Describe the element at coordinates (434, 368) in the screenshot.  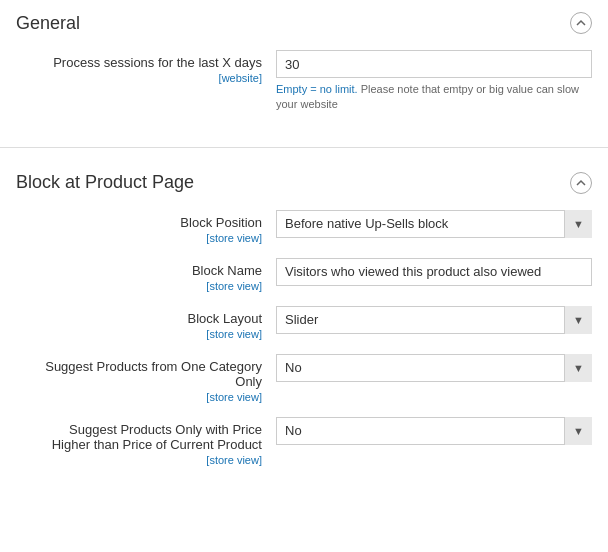
I see `suggest-one-category-control: No Yes ▼` at that location.